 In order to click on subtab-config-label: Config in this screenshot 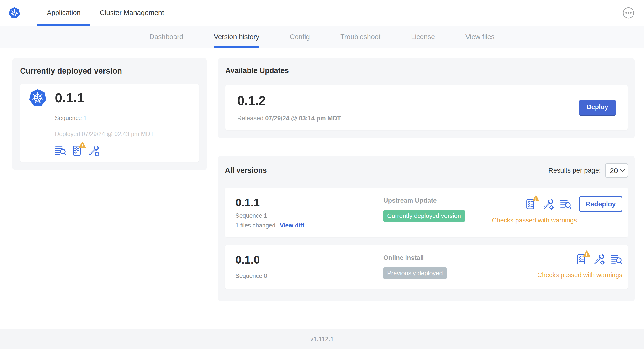, I will do `click(300, 37)`.